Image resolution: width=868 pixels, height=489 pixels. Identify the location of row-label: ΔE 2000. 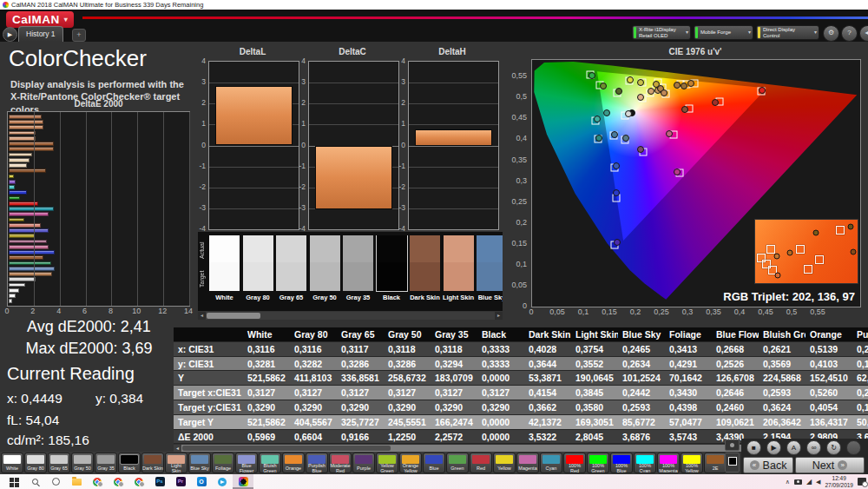
(208, 438).